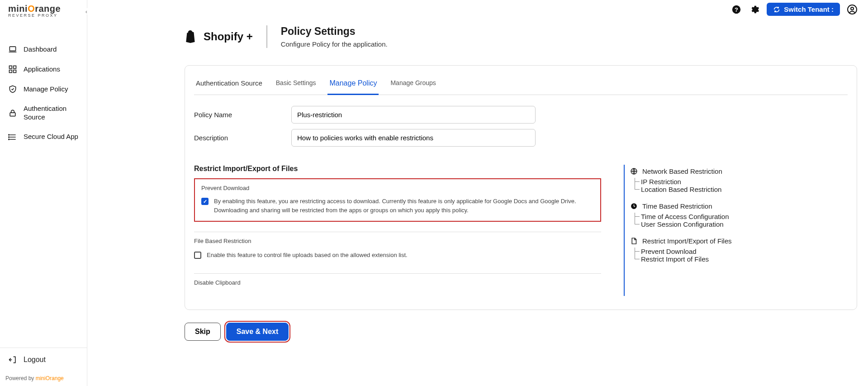 This screenshot has height=386, width=868. What do you see at coordinates (754, 10) in the screenshot?
I see `settings-button` at bounding box center [754, 10].